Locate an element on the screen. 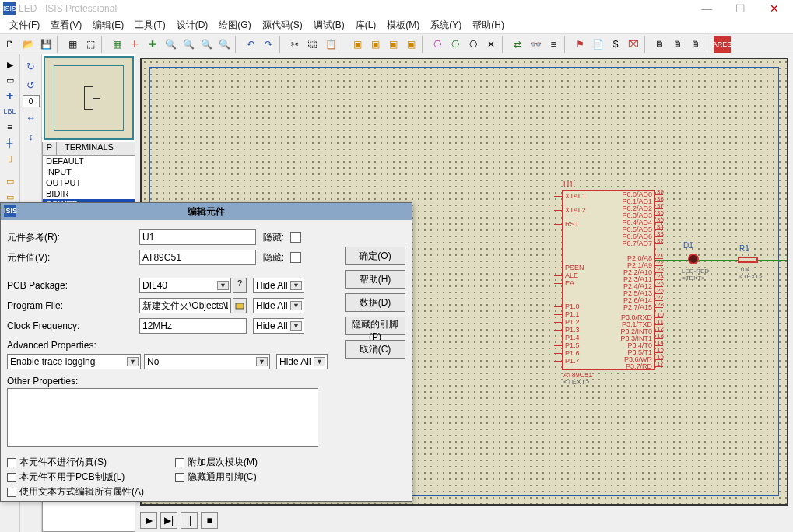 The width and height of the screenshot is (793, 532). list-item: DEFAULT is located at coordinates (89, 161).